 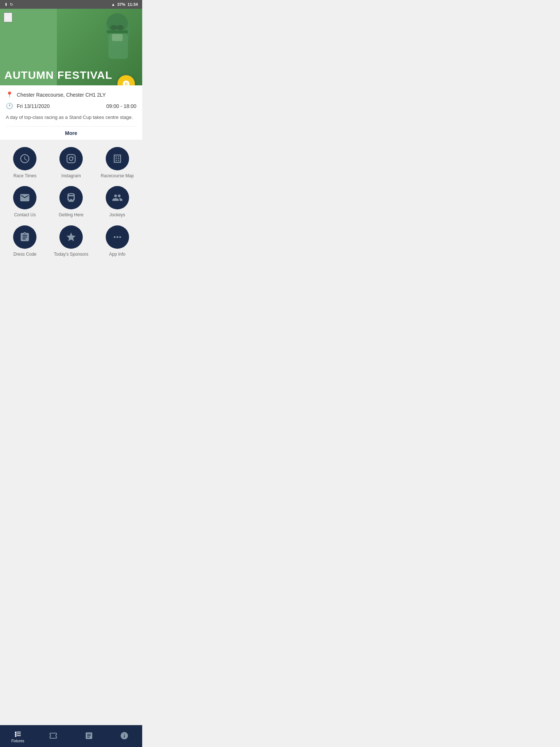 I want to click on grid-item-instagram: Instagram, so click(x=71, y=163).